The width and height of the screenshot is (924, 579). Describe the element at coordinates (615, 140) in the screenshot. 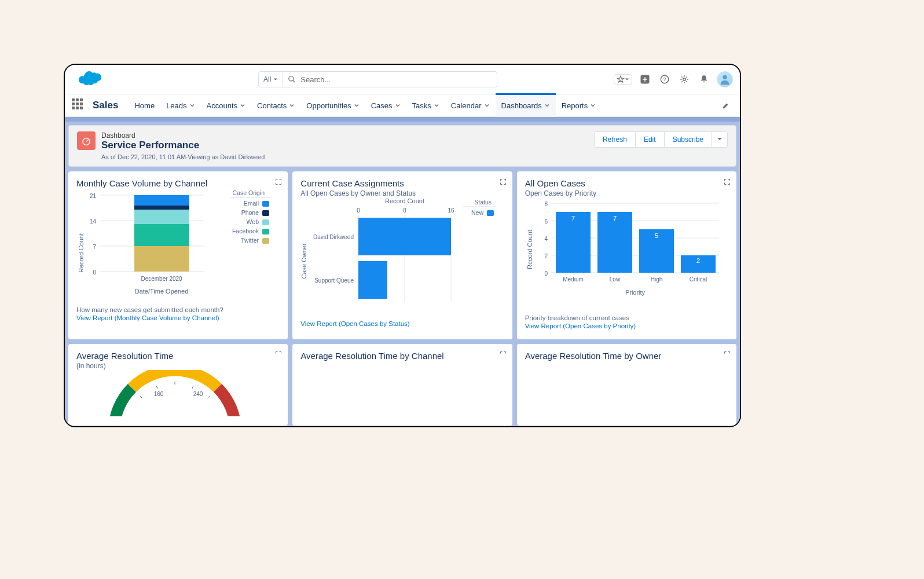

I see `refresh-button: Refresh` at that location.